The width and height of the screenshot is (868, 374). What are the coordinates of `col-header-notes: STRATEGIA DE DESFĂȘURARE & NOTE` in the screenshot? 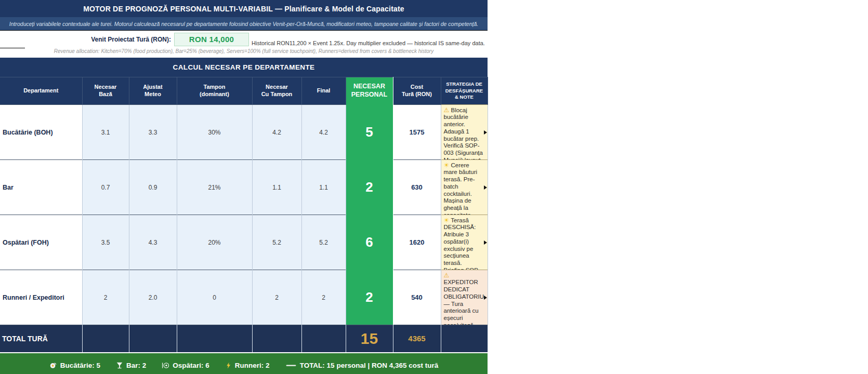 It's located at (464, 91).